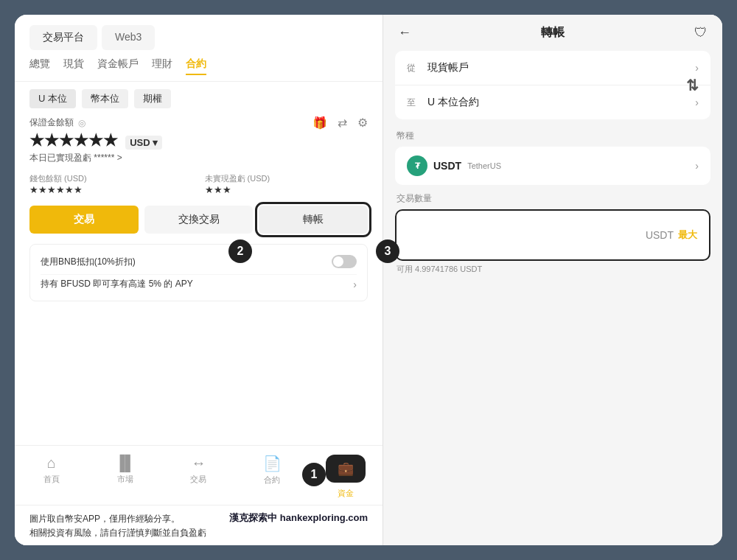  Describe the element at coordinates (346, 469) in the screenshot. I see `funds-highlight: 💼` at that location.